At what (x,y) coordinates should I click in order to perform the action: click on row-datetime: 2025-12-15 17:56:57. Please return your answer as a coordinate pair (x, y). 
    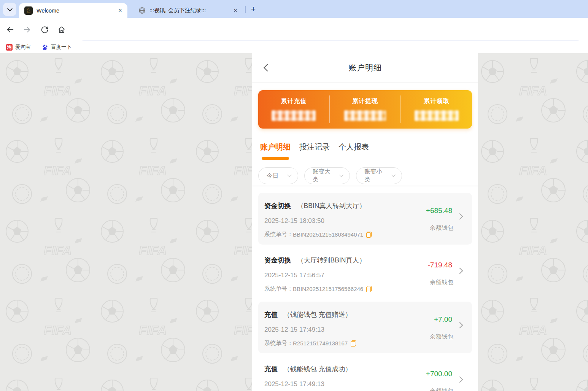
    Looking at the image, I should click on (294, 275).